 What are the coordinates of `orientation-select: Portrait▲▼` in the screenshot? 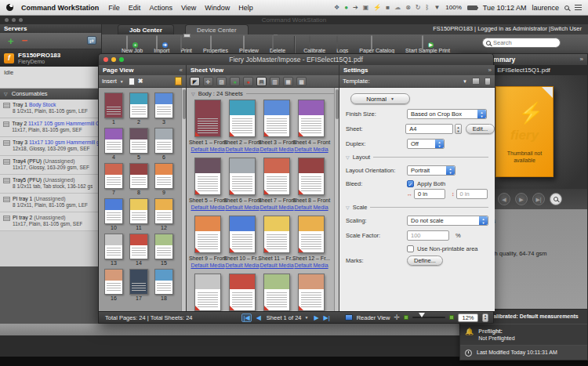 It's located at (431, 171).